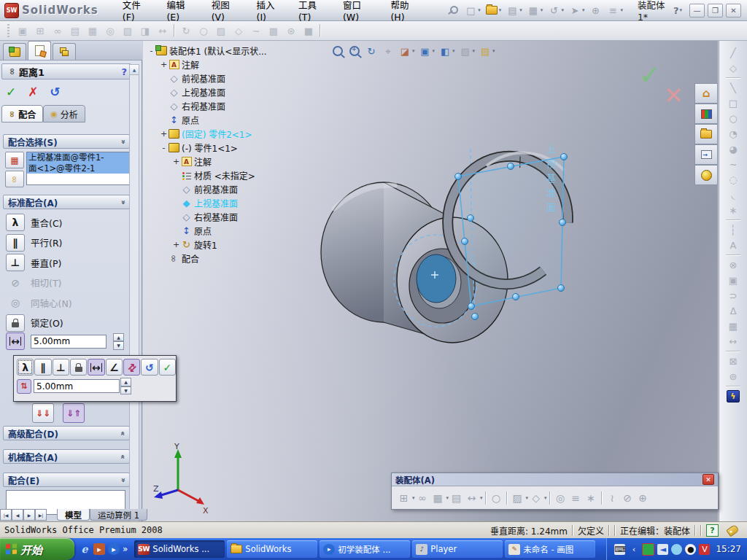 Image resolution: width=747 pixels, height=560 pixels. Describe the element at coordinates (37, 549) in the screenshot. I see `start-button: 开始` at that location.